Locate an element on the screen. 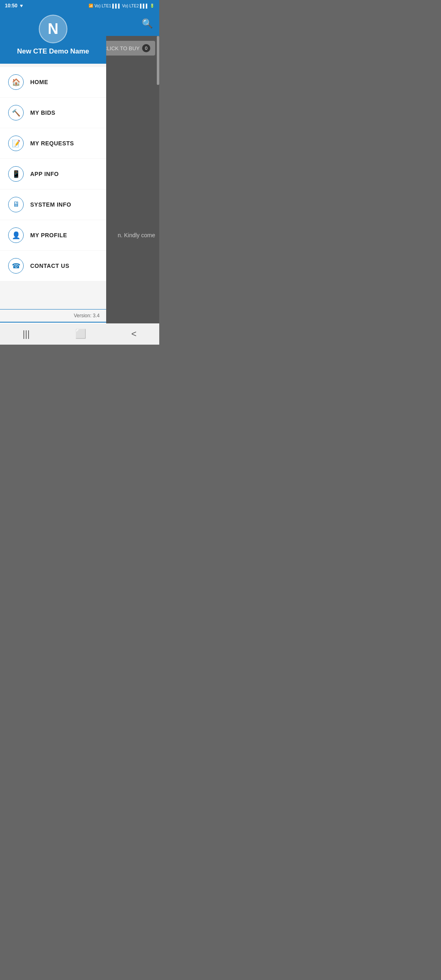 The height and width of the screenshot is (980, 441). menu-nav-button: ||| is located at coordinates (26, 334).